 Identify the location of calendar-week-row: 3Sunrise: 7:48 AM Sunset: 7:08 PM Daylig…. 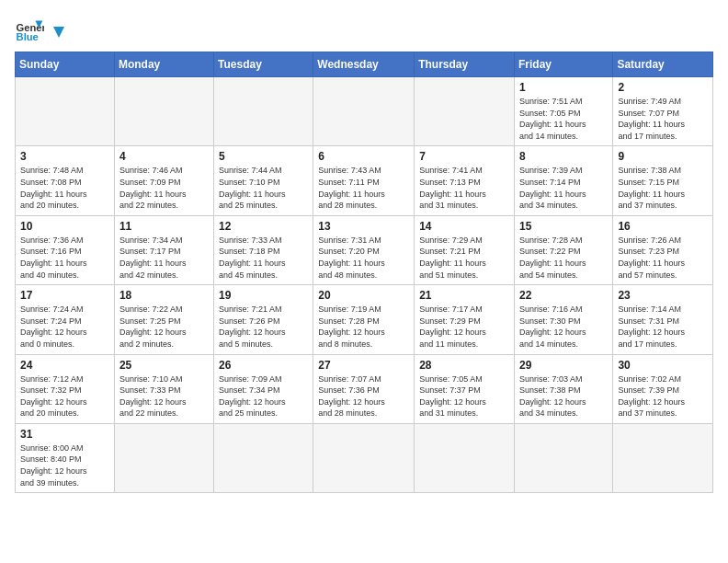
(364, 180).